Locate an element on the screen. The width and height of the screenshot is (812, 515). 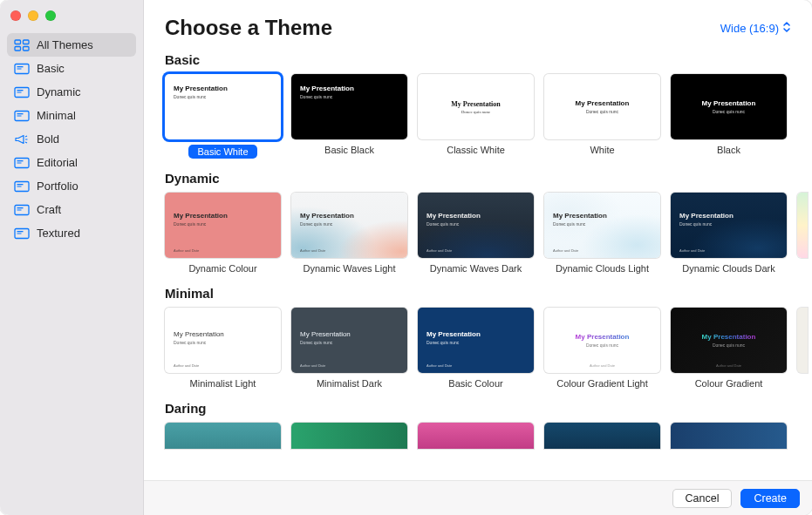
theme-black: My Presentation Donec quis nunc Black is located at coordinates (729, 117).